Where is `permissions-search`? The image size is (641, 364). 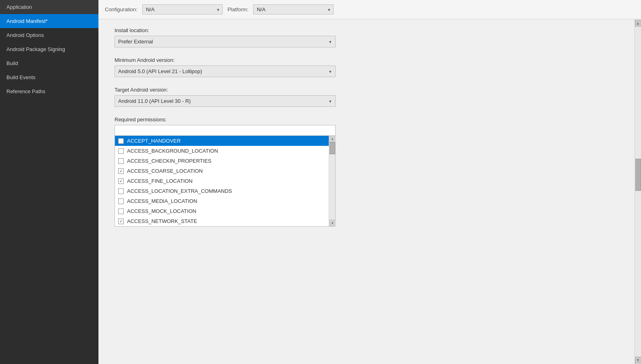
permissions-search is located at coordinates (225, 130).